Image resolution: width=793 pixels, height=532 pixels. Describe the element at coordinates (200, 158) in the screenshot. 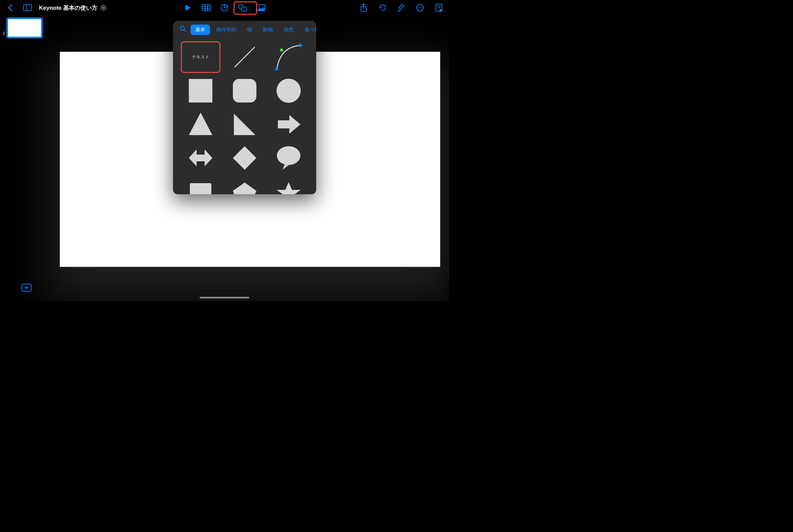

I see `shape-double-arrow` at that location.